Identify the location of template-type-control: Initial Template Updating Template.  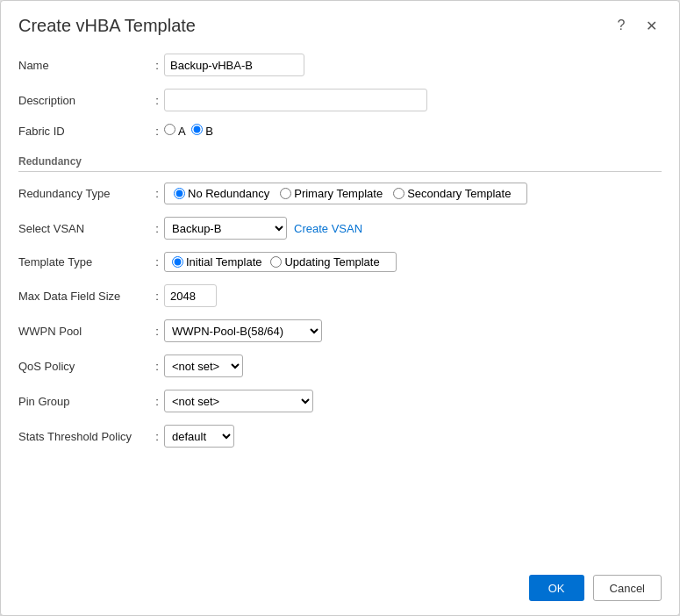
(412, 261).